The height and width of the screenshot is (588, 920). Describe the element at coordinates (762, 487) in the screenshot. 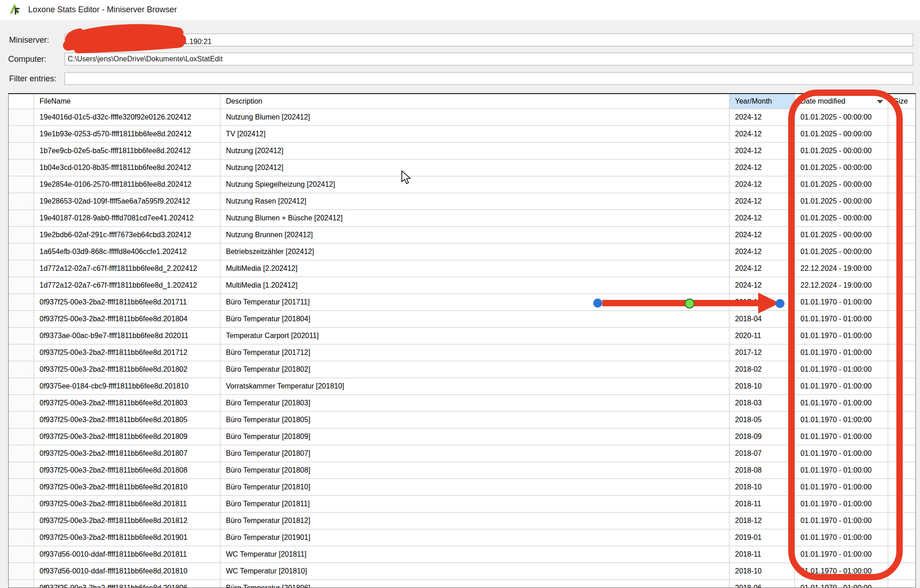

I see `cell-yearmonth: 2018-10` at that location.